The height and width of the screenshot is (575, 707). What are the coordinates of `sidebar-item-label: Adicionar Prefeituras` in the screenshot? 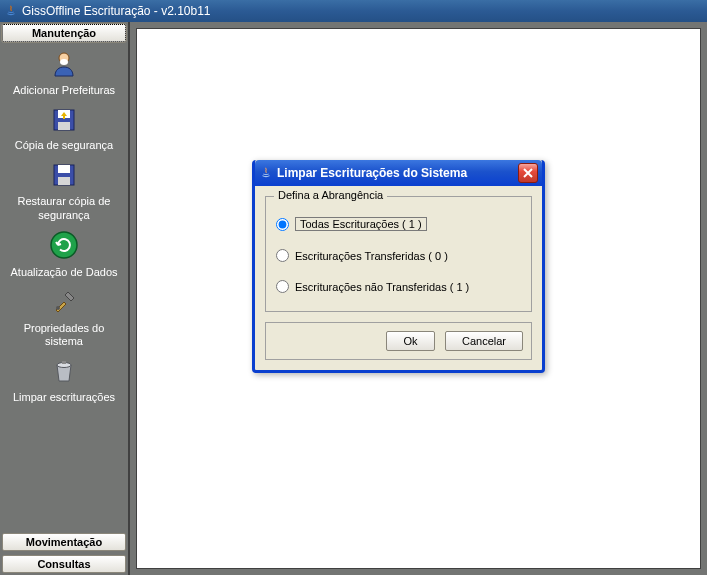 It's located at (64, 91).